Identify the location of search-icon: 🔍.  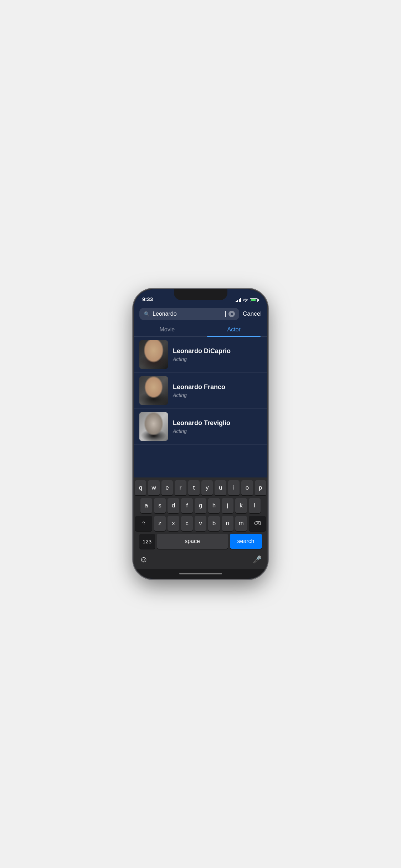
(147, 314).